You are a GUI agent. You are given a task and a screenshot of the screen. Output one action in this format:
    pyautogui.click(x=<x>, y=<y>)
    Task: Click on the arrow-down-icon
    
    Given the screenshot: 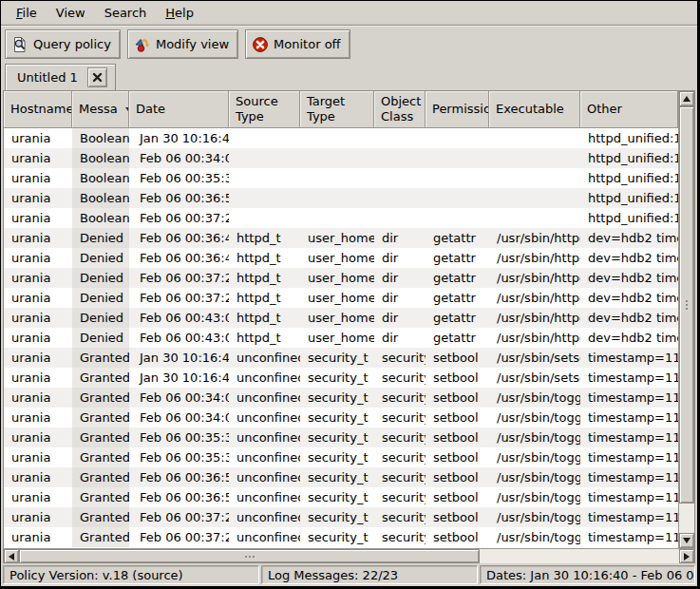 What is the action you would take?
    pyautogui.click(x=687, y=541)
    